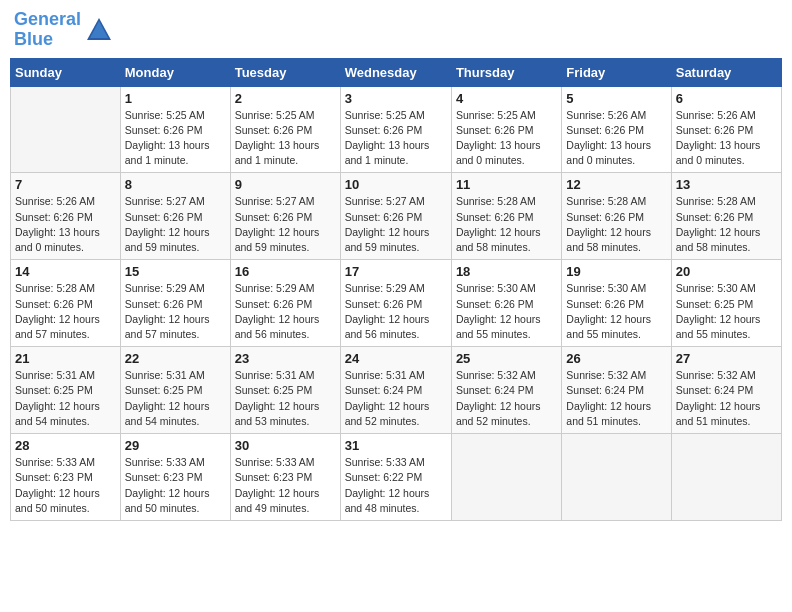 This screenshot has height=612, width=792. What do you see at coordinates (66, 216) in the screenshot?
I see `calendar-cell: 7Sunrise: 5:26 AM Sunset: 6:26 PM Daylig…` at bounding box center [66, 216].